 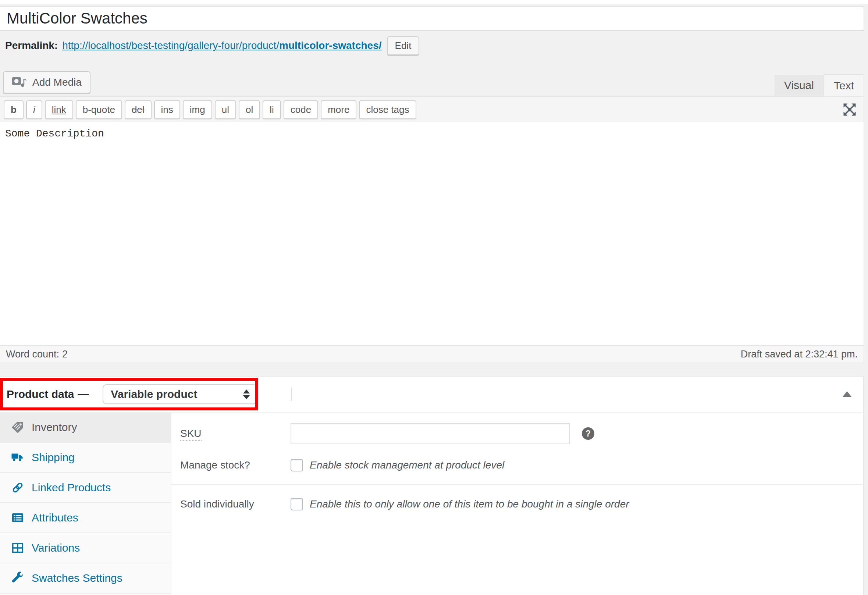 I want to click on link-icon, so click(x=18, y=488).